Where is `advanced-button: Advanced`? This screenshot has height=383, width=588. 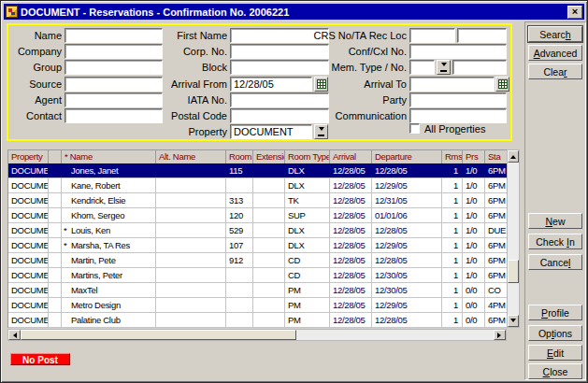 advanced-button: Advanced is located at coordinates (555, 52).